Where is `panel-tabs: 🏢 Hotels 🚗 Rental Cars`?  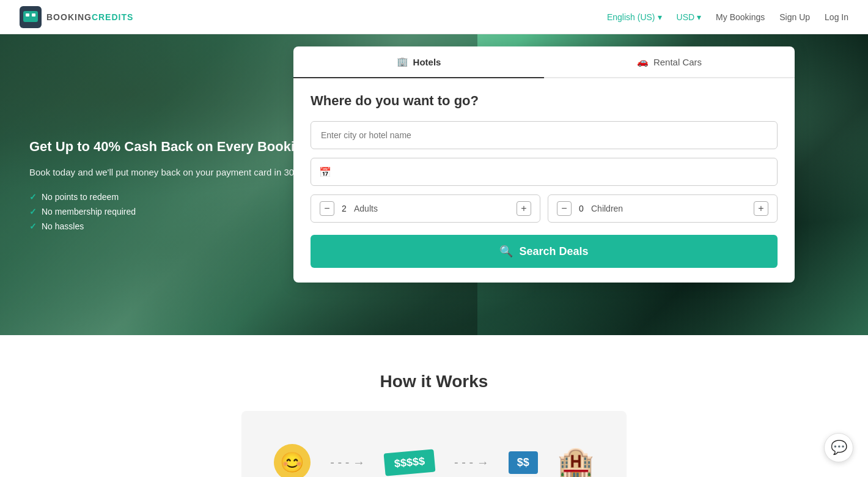 panel-tabs: 🏢 Hotels 🚗 Rental Cars is located at coordinates (544, 62).